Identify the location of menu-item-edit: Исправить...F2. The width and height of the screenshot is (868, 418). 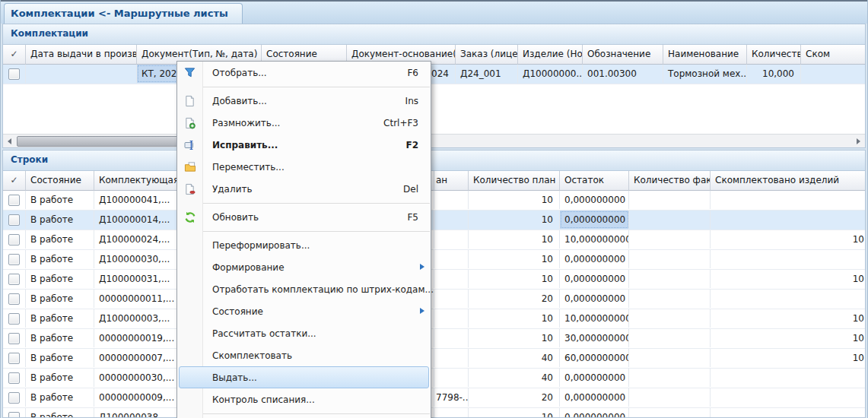
(304, 144).